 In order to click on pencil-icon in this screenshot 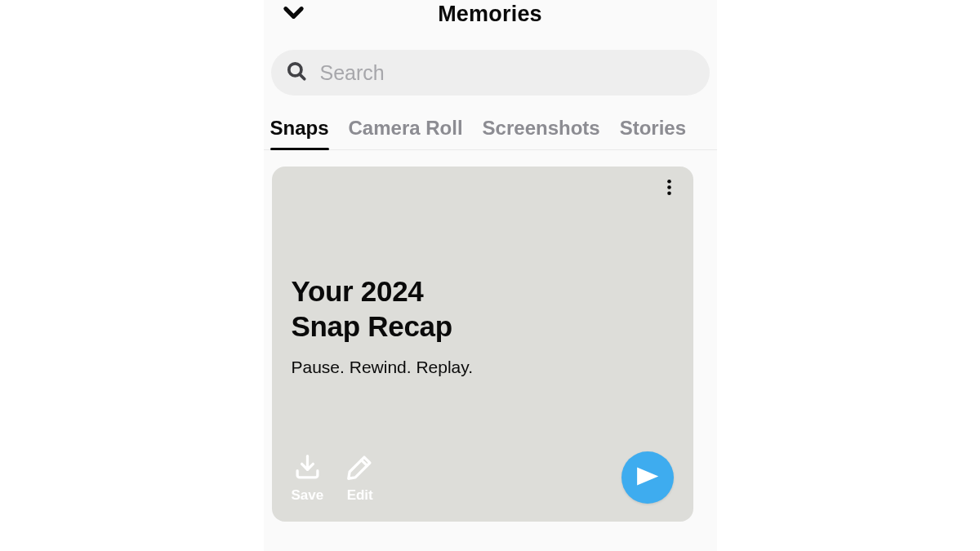, I will do `click(359, 469)`.